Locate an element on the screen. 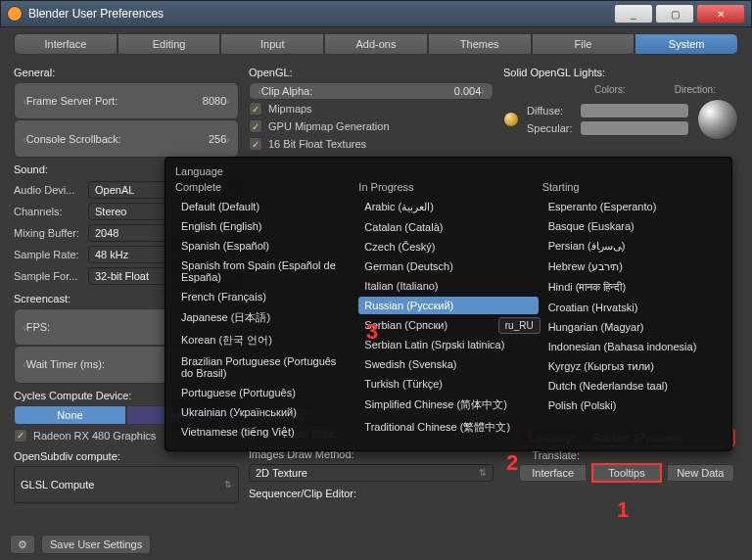 The height and width of the screenshot is (560, 752). radeon-checkbox is located at coordinates (21, 436).